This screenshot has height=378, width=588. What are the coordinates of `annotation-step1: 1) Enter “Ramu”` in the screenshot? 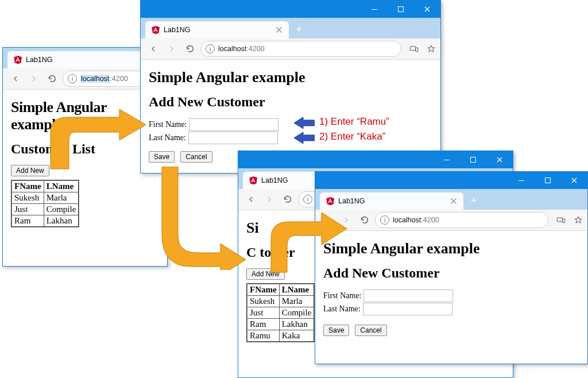 It's located at (354, 122).